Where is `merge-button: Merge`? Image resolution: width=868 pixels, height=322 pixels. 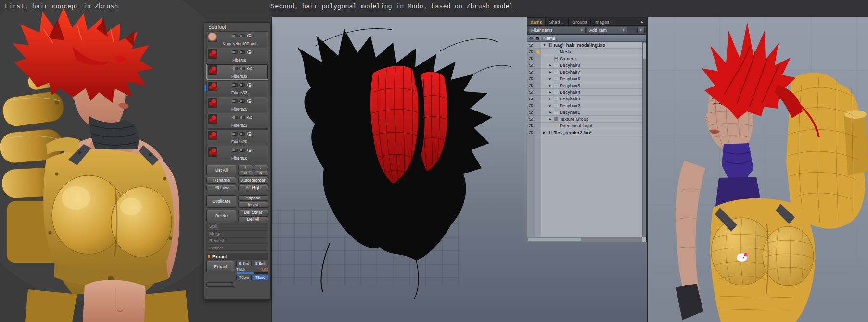 merge-button: Merge is located at coordinates (237, 234).